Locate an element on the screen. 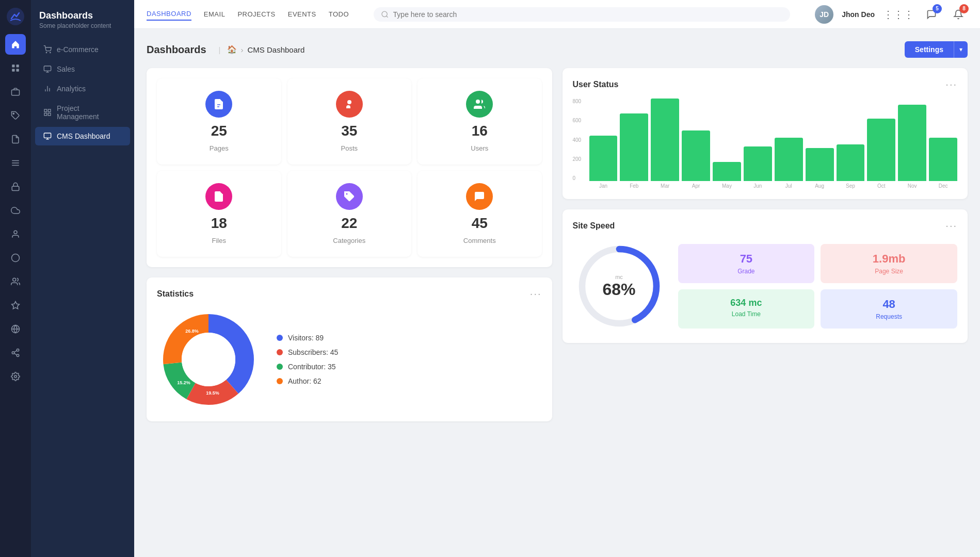  site-speed-more-button: ··· is located at coordinates (952, 226).